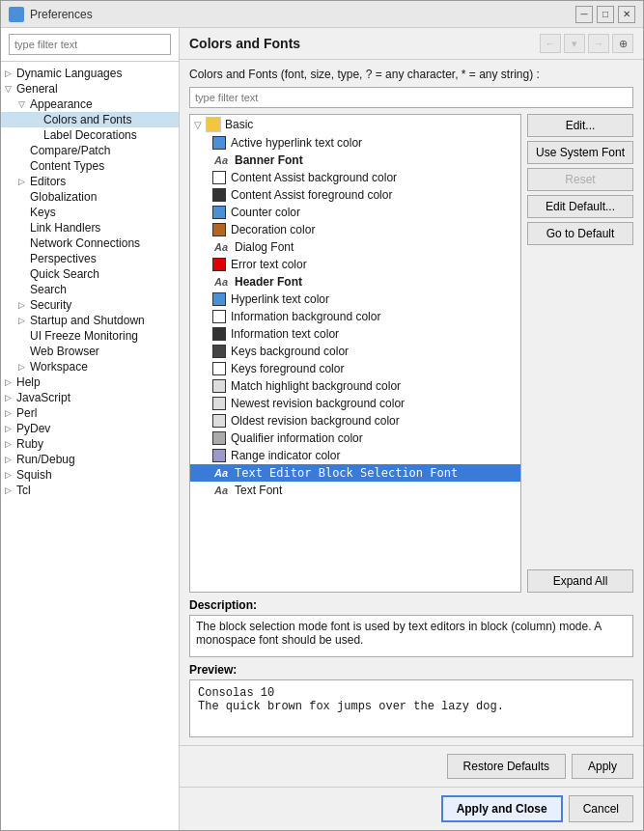 The image size is (644, 831). What do you see at coordinates (355, 473) in the screenshot?
I see `list-item-text-editor-block: Aa Text Editor Block Selection Font` at bounding box center [355, 473].